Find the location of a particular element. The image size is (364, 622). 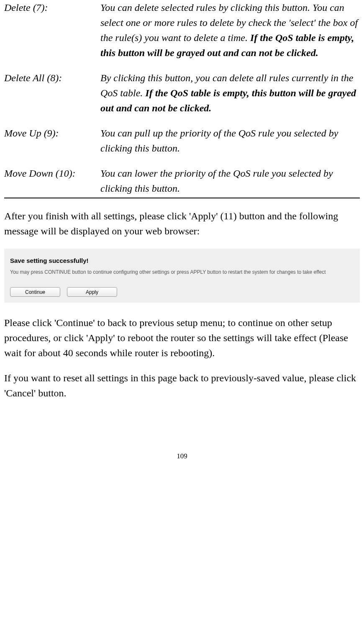

definition-desc: You can delete selected rules by clickin… is located at coordinates (230, 30).